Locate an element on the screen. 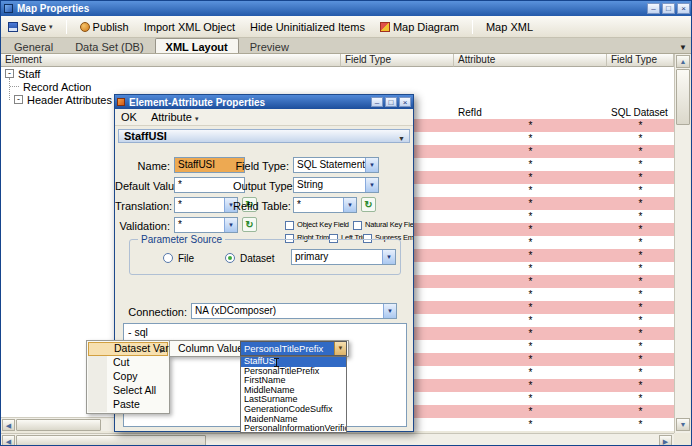 The width and height of the screenshot is (692, 446). chevron-down-icon: ▾ is located at coordinates (51, 27).